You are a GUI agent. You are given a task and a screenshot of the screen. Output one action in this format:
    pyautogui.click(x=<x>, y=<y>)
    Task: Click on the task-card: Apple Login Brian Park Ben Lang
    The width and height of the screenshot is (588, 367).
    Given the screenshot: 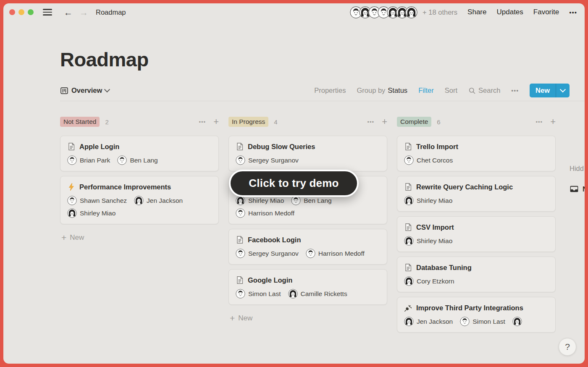 What is the action you would take?
    pyautogui.click(x=139, y=154)
    